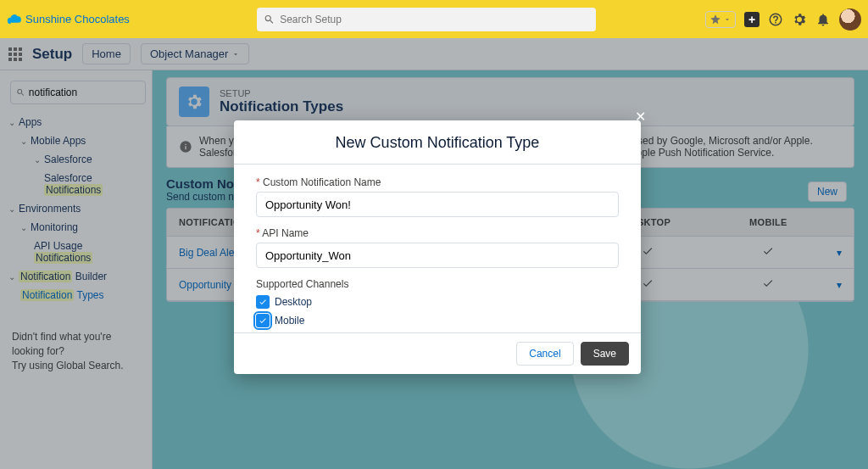 Image resolution: width=868 pixels, height=469 pixels. What do you see at coordinates (799, 20) in the screenshot?
I see `gear-icon` at bounding box center [799, 20].